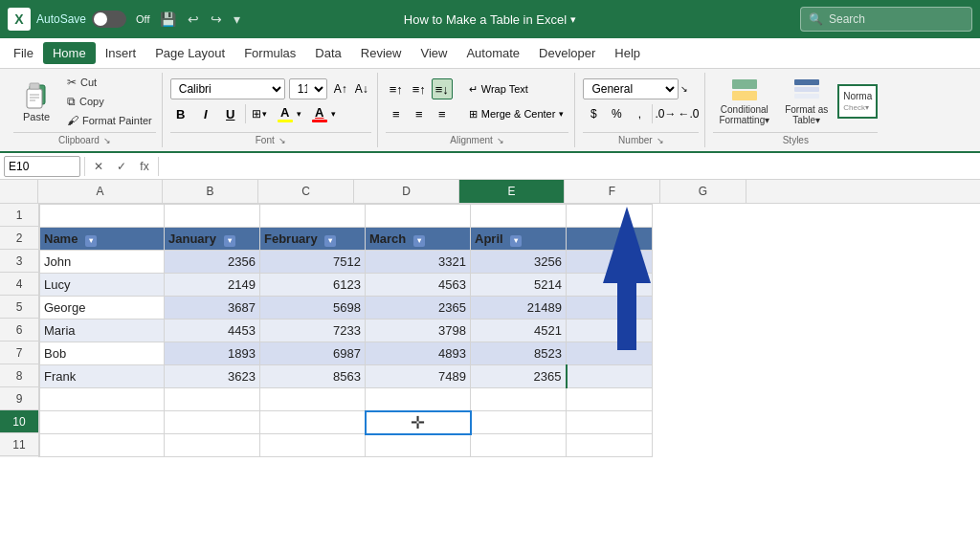 This screenshot has height=551, width=980. I want to click on cell-c3: 2356, so click(212, 262).